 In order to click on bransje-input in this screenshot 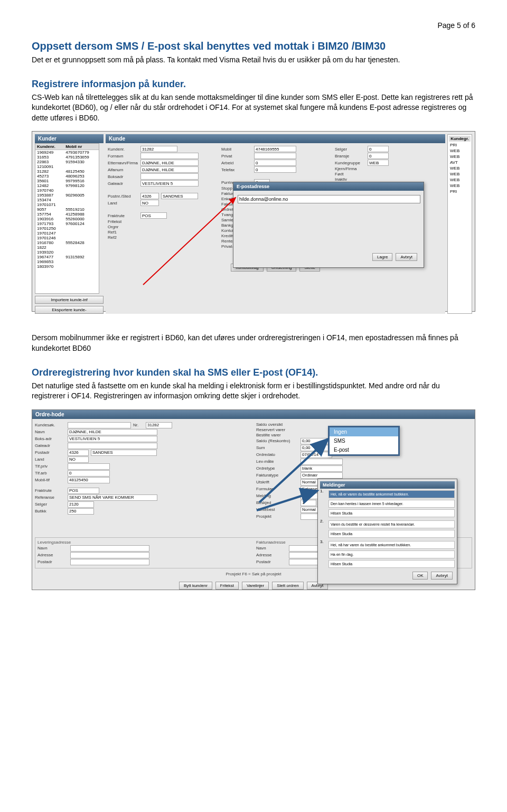, I will do `click(378, 156)`.